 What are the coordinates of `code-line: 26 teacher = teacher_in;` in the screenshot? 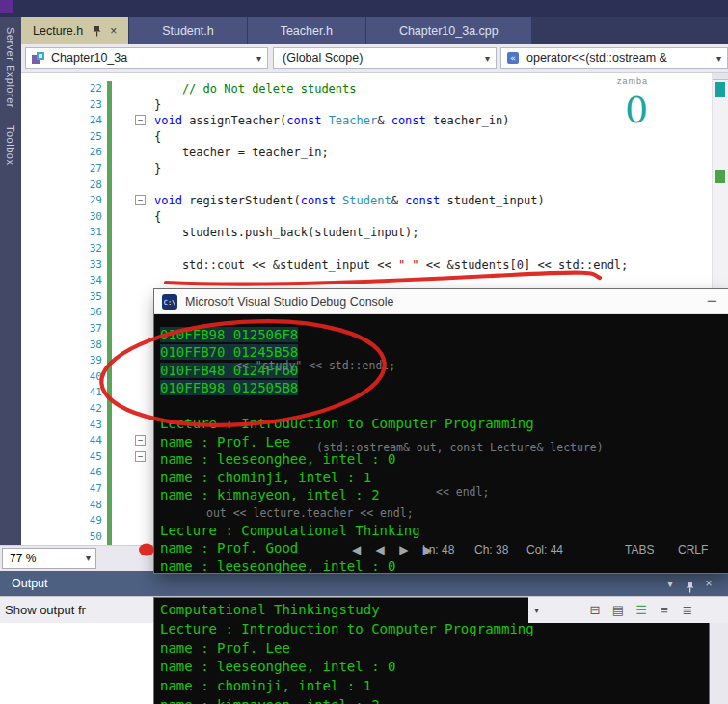 It's located at (366, 152).